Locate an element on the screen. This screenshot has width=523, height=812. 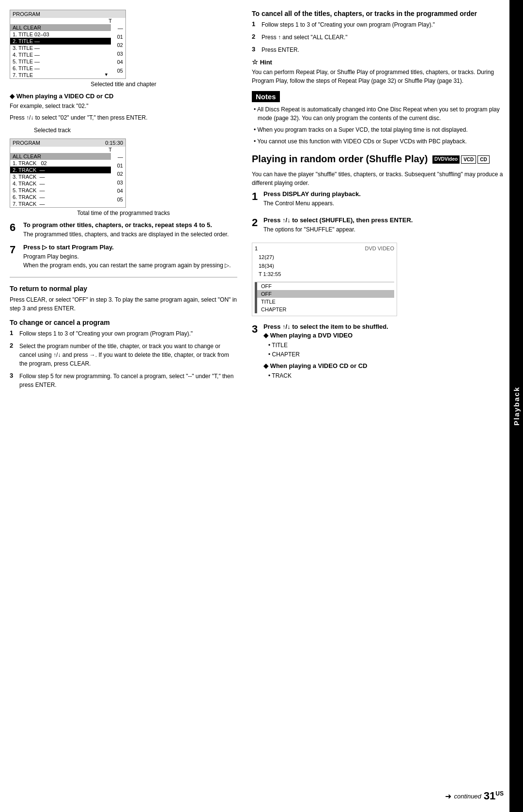
divider is located at coordinates (123, 277).